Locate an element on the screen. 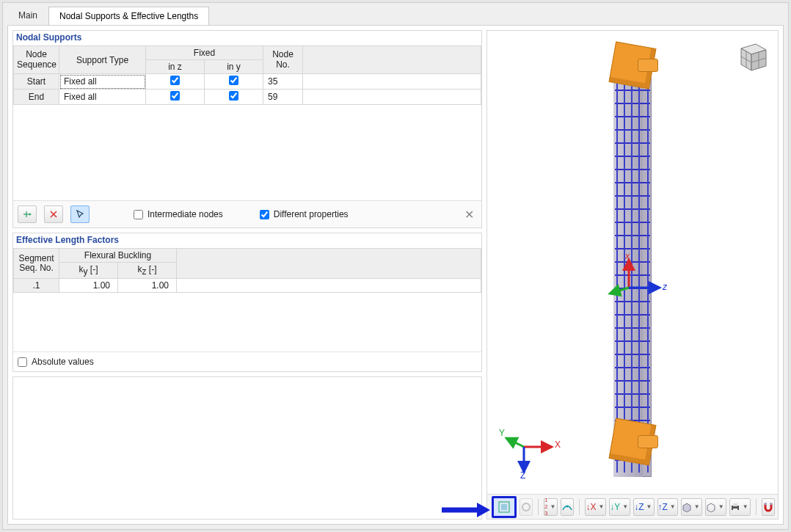  btn-numbering: 1 2 3▼ is located at coordinates (550, 507).